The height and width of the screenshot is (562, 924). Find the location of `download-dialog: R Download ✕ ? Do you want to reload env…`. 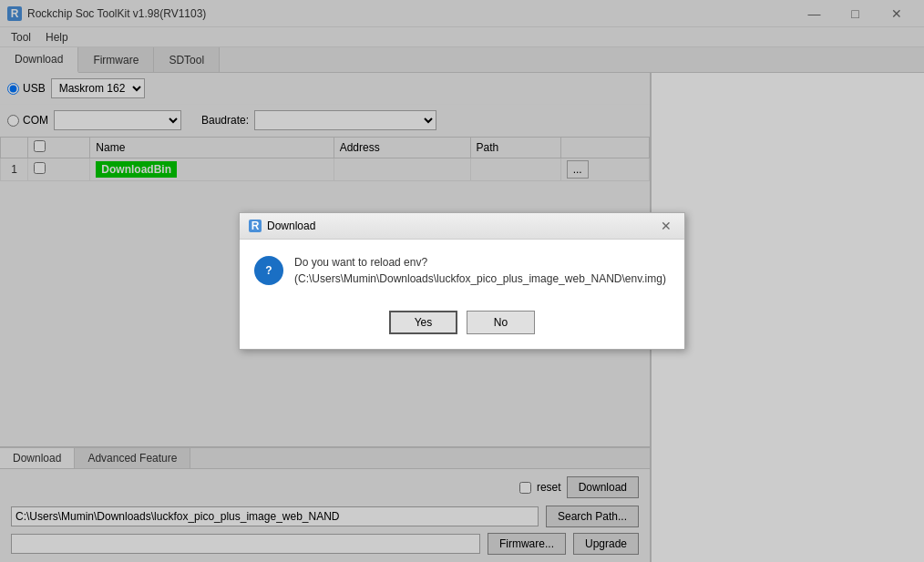

download-dialog: R Download ✕ ? Do you want to reload env… is located at coordinates (462, 281).